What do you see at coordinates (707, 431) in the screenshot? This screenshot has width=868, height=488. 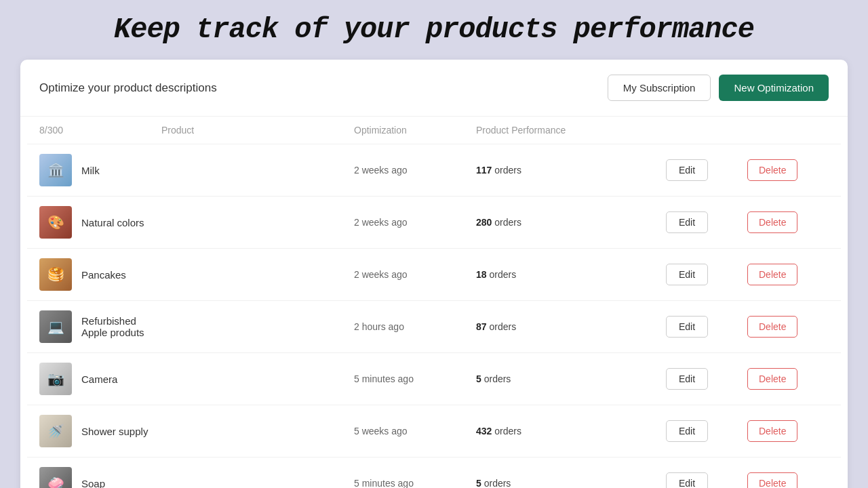 I see `action-cell-5: Edit` at bounding box center [707, 431].